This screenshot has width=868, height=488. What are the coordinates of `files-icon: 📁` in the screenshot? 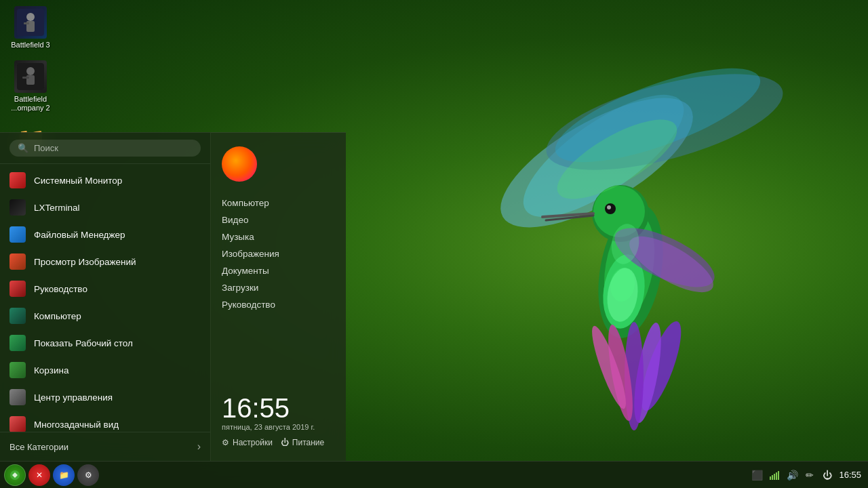 It's located at (64, 475).